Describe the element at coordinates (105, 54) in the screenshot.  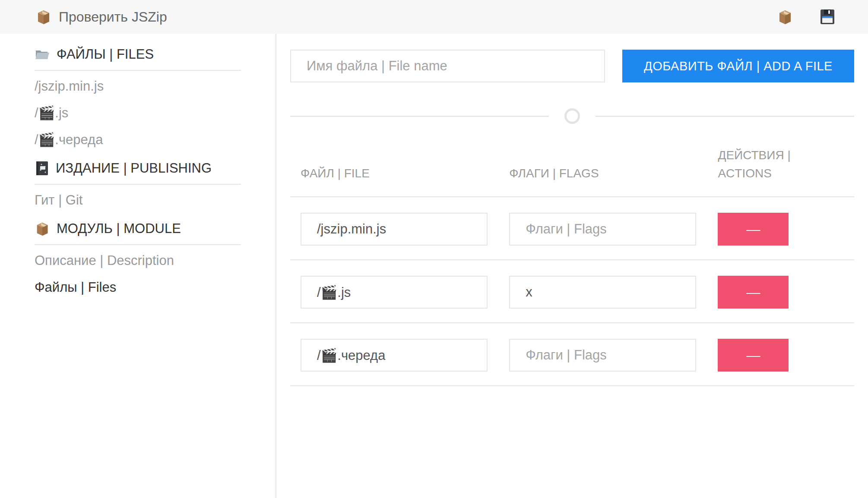
I see `sidebar-section-title: ФАЙЛЫ | FILES` at that location.